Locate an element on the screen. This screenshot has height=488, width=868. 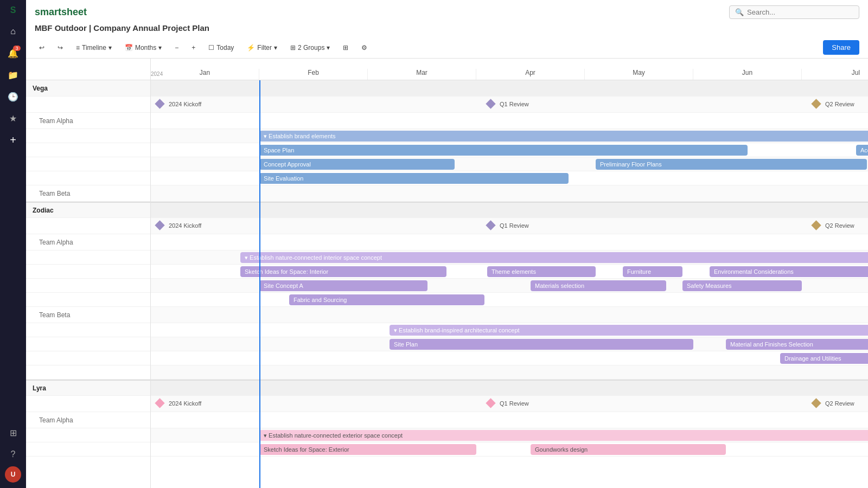
bar-accessibility: Accessibility is located at coordinates (862, 150).